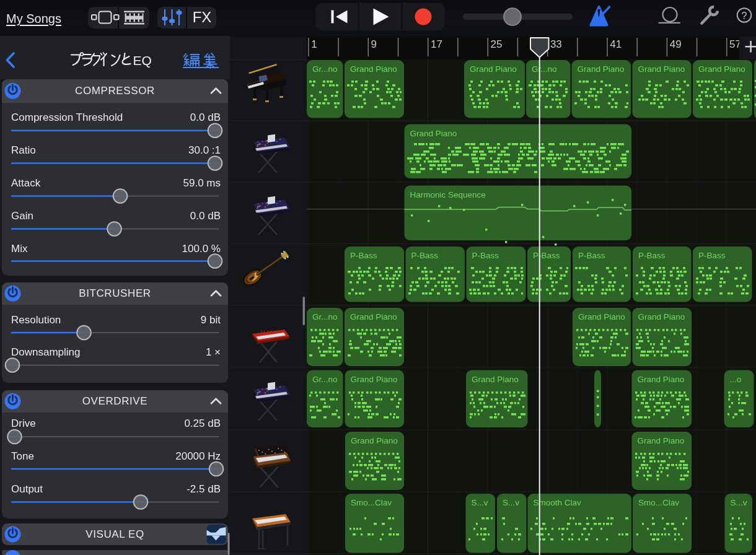 The height and width of the screenshot is (555, 756). Describe the element at coordinates (374, 45) in the screenshot. I see `svg-text: 9` at that location.